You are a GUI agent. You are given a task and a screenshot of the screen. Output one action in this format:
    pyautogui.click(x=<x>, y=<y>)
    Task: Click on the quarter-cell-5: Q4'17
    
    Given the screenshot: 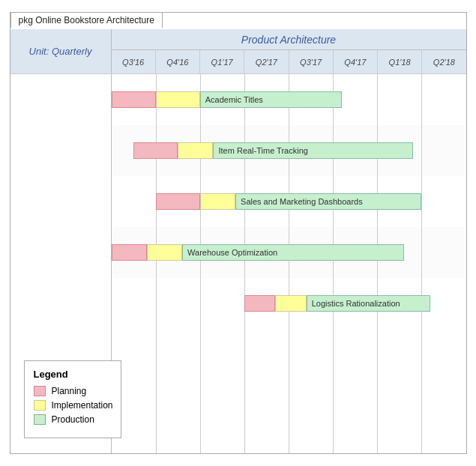 What is the action you would take?
    pyautogui.click(x=355, y=61)
    